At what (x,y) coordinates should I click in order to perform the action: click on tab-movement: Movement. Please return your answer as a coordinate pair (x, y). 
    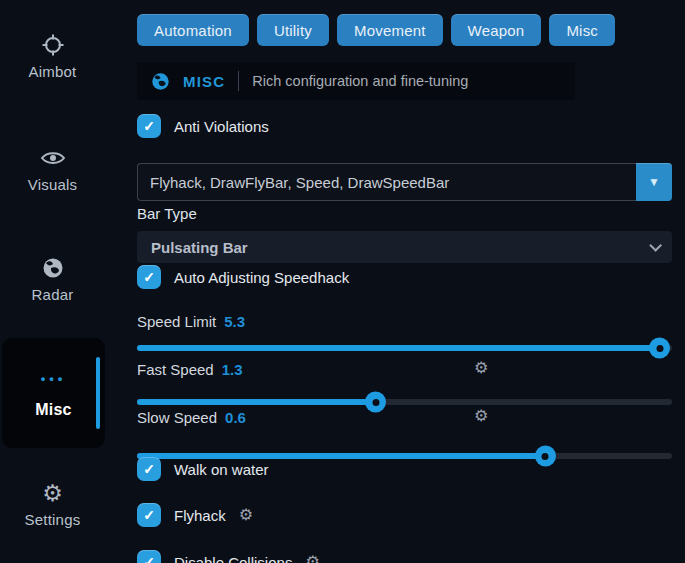
    Looking at the image, I should click on (390, 30).